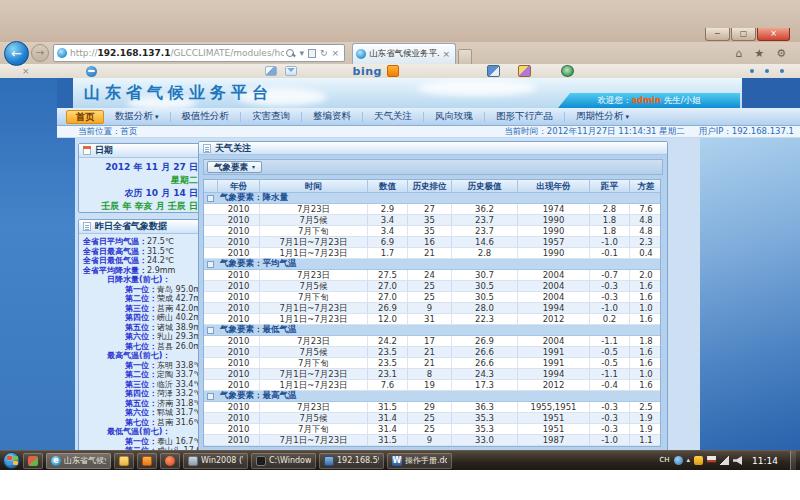  What do you see at coordinates (284, 461) in the screenshot?
I see `taskbar-app-console: C:\Windows\s...` at bounding box center [284, 461].